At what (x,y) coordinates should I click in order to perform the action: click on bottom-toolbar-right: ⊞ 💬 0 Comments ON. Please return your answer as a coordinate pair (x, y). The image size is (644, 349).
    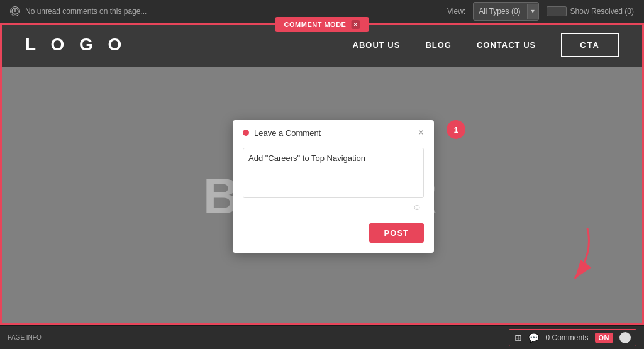
    Looking at the image, I should click on (572, 338).